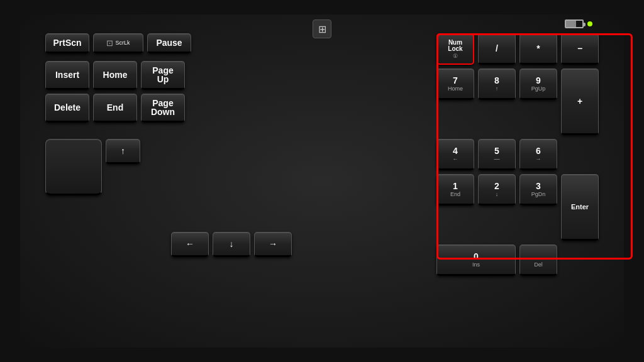 Image resolution: width=644 pixels, height=362 pixels. Describe the element at coordinates (231, 244) in the screenshot. I see `down-arrow-key: ↓` at that location.